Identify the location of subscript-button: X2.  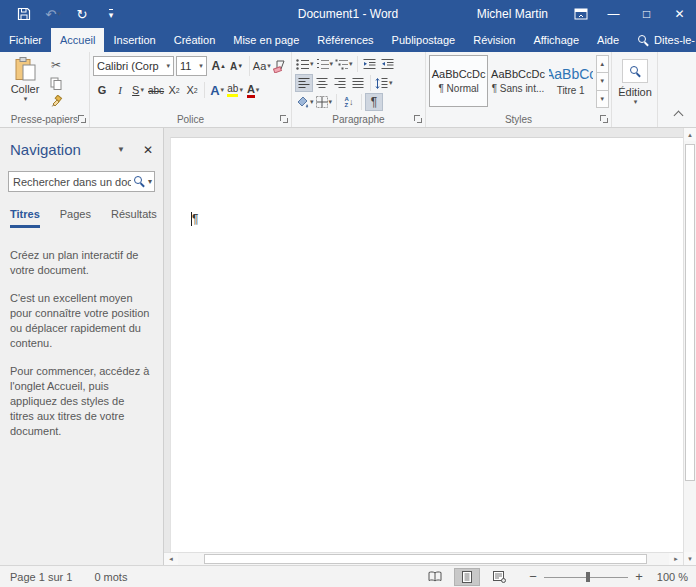
(174, 90).